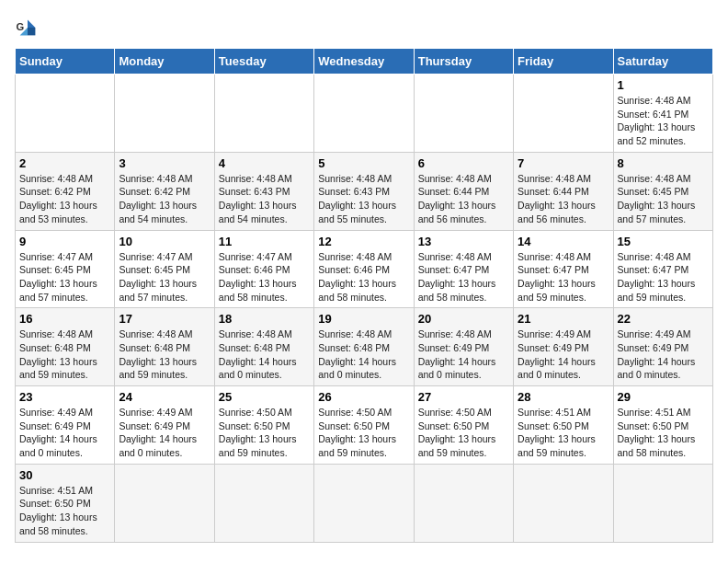 Image resolution: width=728 pixels, height=563 pixels. I want to click on calendar-cell: 27Sunrise: 4:50 AM Sunset: 6:50 PM Dayli…, so click(463, 425).